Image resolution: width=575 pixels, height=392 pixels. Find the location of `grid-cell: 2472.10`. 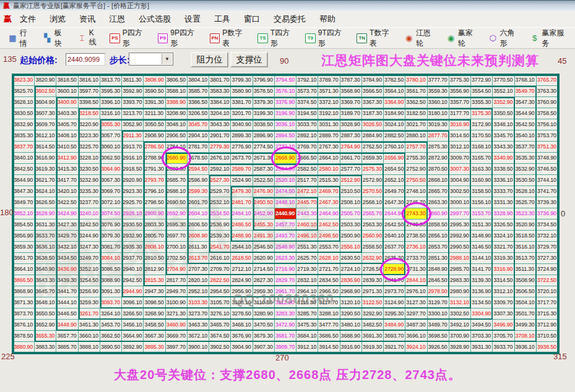

grid-cell: 2472.10 is located at coordinates (307, 192).